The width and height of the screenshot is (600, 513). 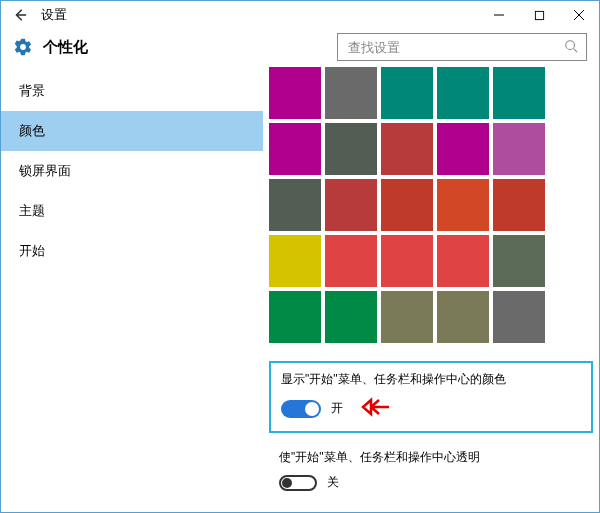 I want to click on sidebar-item-label: 背景, so click(x=32, y=91).